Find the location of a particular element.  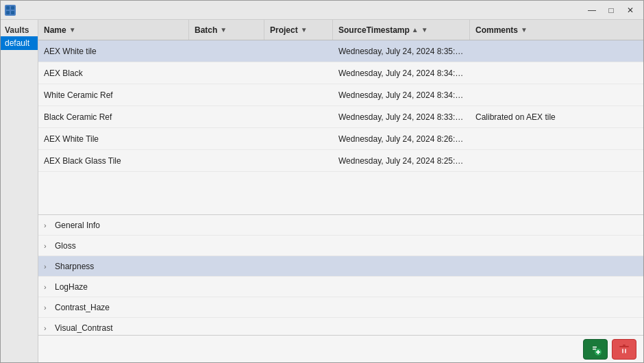

title-bar-controls: — □ ✕ is located at coordinates (611, 10).